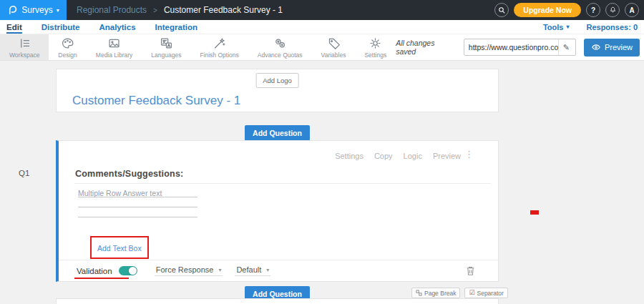 The image size is (644, 304). Describe the element at coordinates (102, 27) in the screenshot. I see `nav-tabs: Edit Distribute Analytics Integration` at that location.